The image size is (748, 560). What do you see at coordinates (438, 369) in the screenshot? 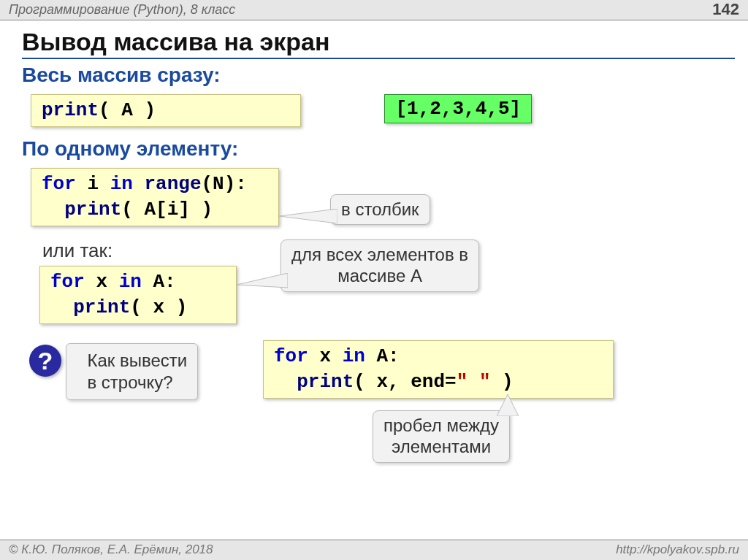
I see `code-print-end: for x in A: print( x, end=" " )` at bounding box center [438, 369].